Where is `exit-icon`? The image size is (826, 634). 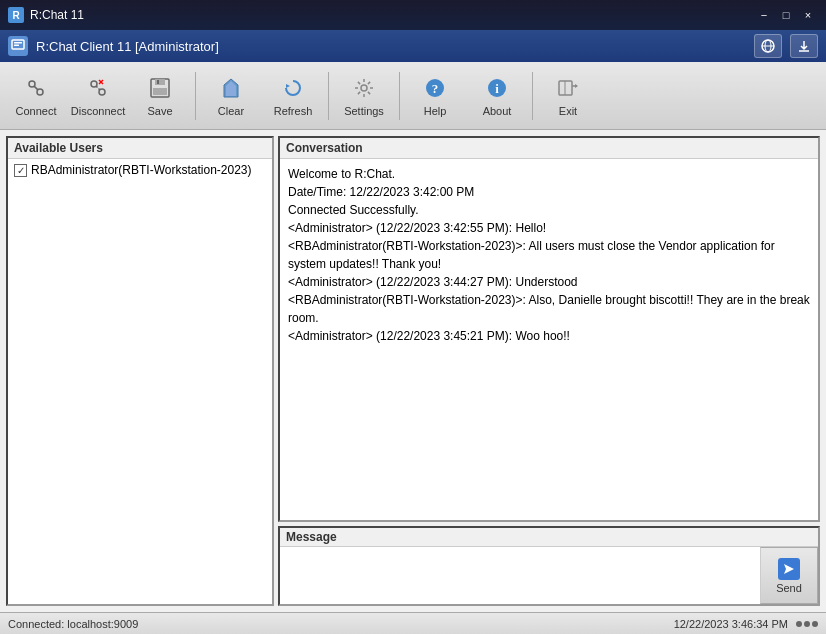
exit-icon is located at coordinates (568, 88).